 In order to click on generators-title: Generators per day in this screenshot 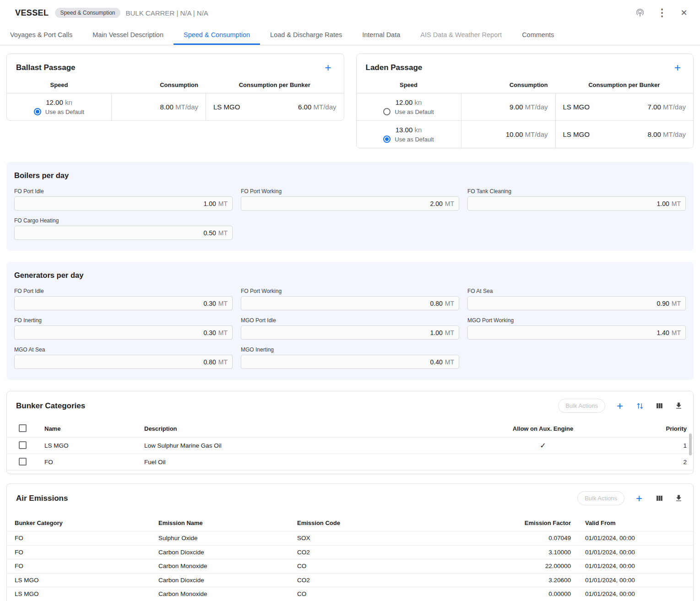, I will do `click(350, 276)`.